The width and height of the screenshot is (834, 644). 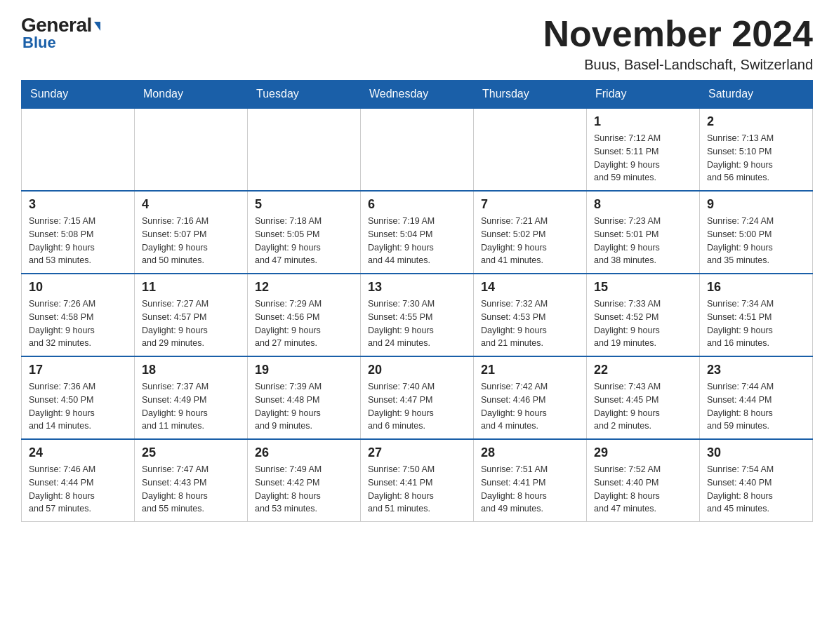 What do you see at coordinates (191, 407) in the screenshot?
I see `day-info: Sunrise: 7:37 AM Sunset: 4:49 PM Dayligh…` at bounding box center [191, 407].